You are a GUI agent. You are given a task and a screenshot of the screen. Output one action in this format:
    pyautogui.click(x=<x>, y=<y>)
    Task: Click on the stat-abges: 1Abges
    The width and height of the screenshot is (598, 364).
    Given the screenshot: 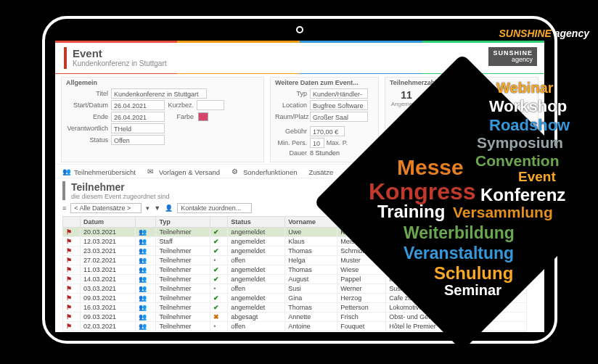 What is the action you would take?
    pyautogui.click(x=491, y=99)
    